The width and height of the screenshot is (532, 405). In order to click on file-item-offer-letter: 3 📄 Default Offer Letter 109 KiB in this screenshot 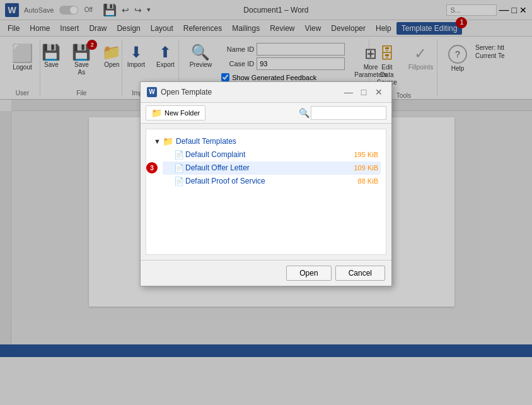, I will do `click(272, 168)`.